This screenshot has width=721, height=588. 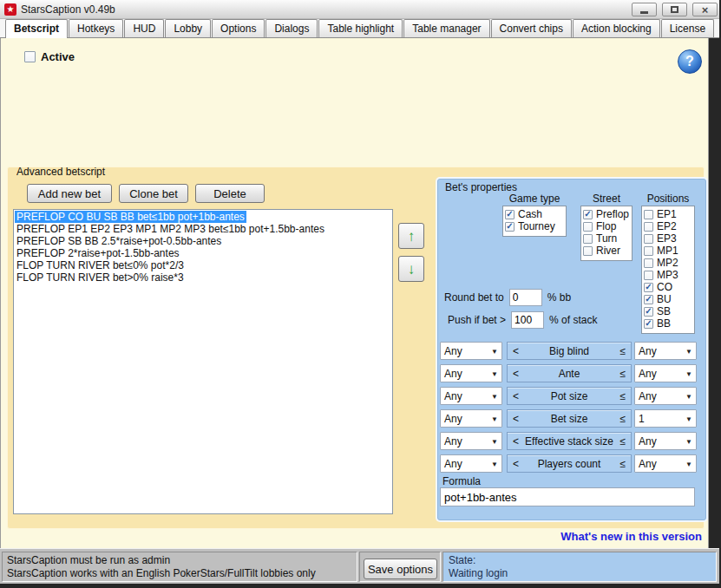 I want to click on bet-list-item: FLOP TURN RIVER bet≤0% pot*2/3, so click(x=203, y=265).